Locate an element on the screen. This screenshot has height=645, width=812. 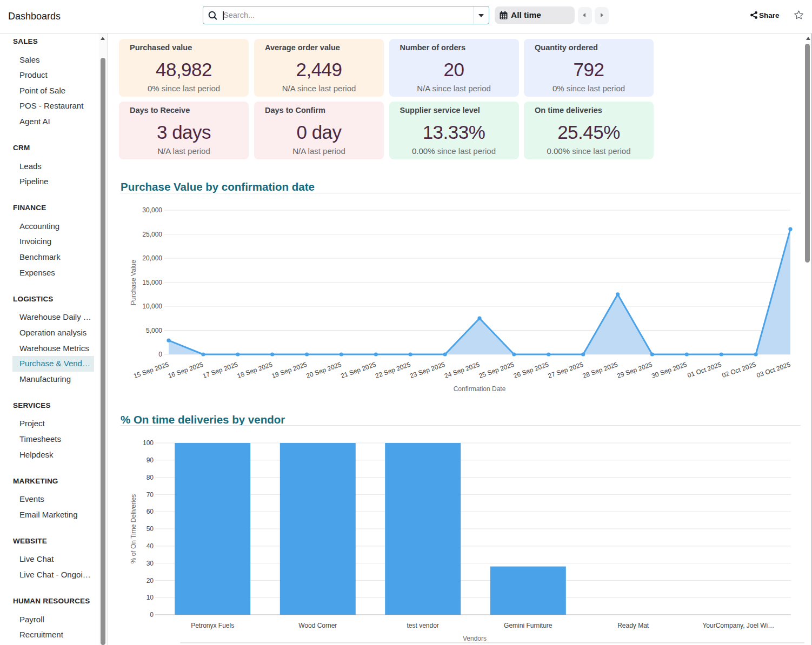
svg-text: 25 Sep 2025 is located at coordinates (496, 370).